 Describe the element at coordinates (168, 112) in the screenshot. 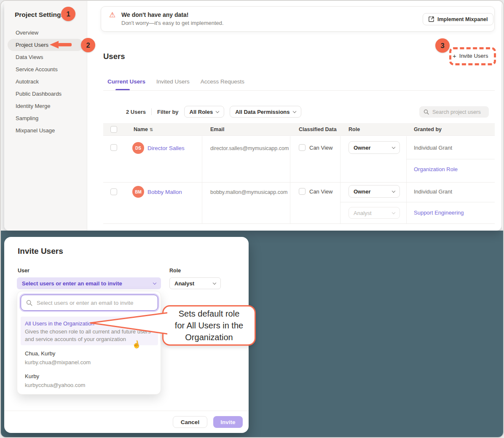

I see `filter-by-label: Filter by` at that location.